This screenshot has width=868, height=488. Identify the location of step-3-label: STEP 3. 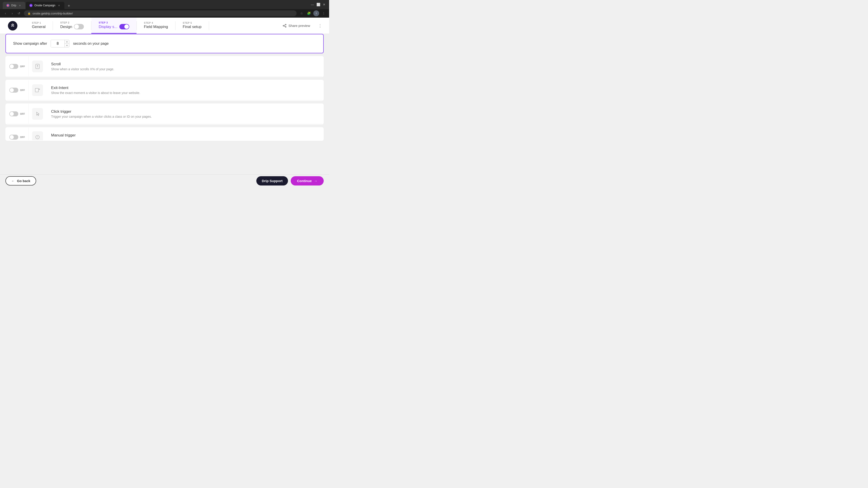
(114, 23).